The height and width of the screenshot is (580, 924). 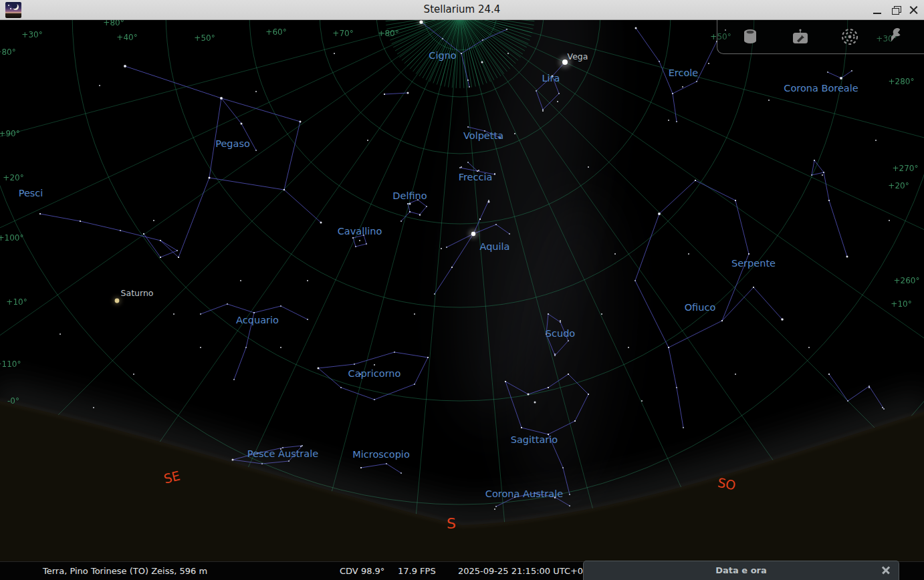 I want to click on meteor-radiants-icon, so click(x=850, y=37).